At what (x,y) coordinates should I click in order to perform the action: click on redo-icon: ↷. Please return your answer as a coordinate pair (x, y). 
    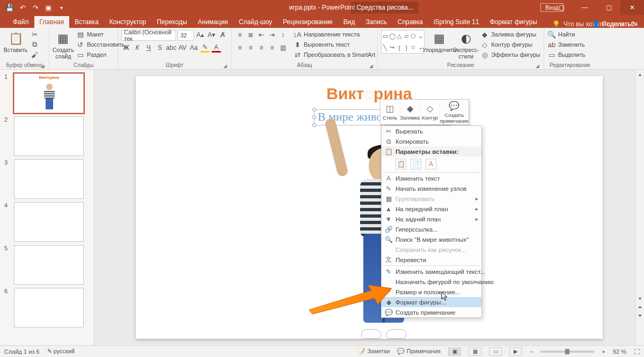
    Looking at the image, I should click on (35, 8).